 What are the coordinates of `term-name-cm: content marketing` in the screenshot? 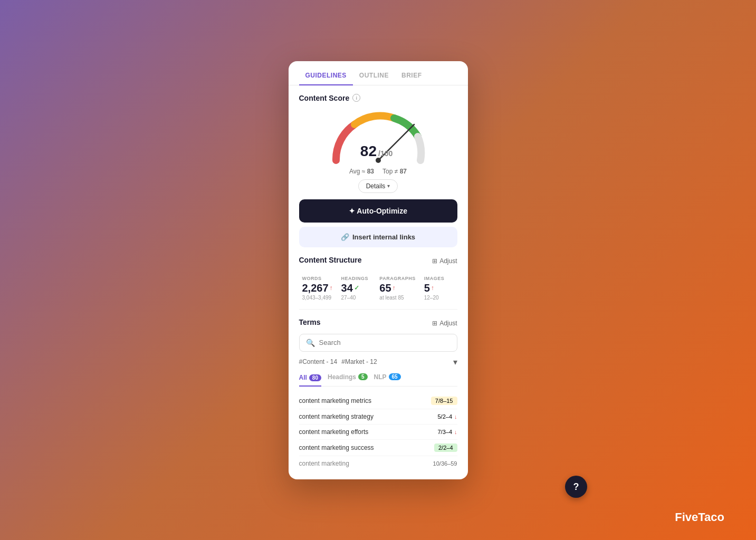 It's located at (324, 464).